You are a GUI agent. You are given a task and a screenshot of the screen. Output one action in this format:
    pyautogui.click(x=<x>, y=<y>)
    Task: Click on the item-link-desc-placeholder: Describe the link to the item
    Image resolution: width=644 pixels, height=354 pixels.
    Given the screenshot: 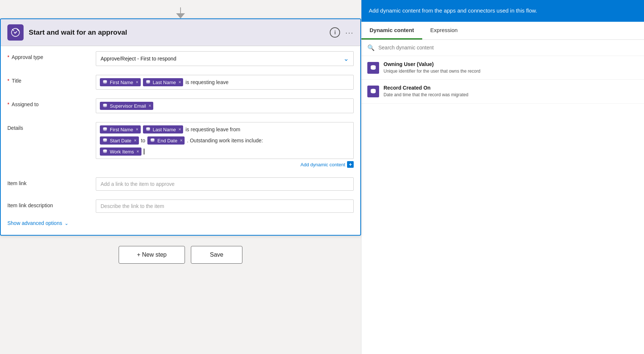 What is the action you would take?
    pyautogui.click(x=133, y=206)
    